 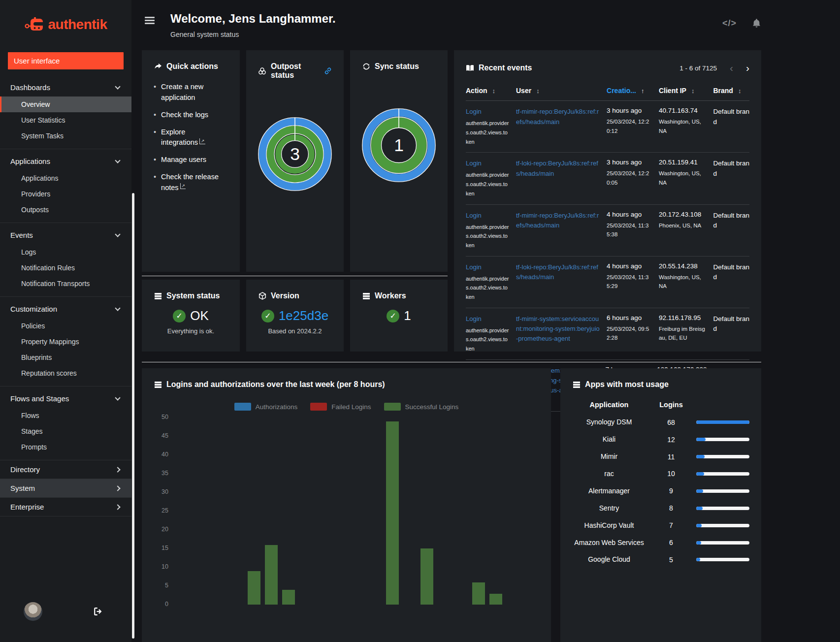 I want to click on sidebar-item-notification-transports: Notification Transports, so click(x=66, y=284).